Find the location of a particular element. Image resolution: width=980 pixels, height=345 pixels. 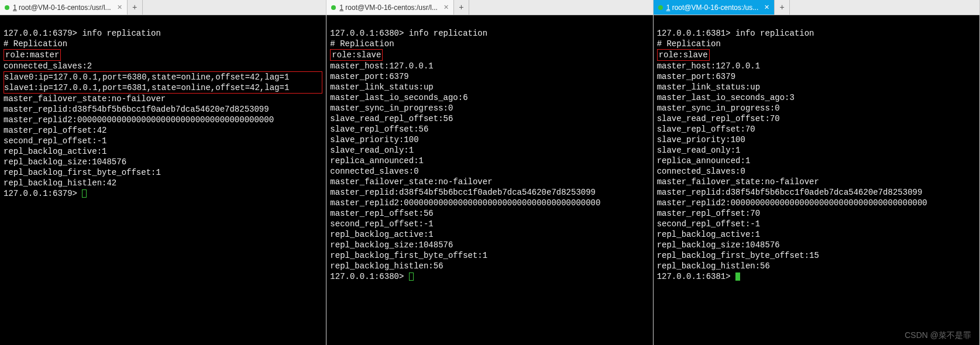

output-line: slave_repl_offset:56 is located at coordinates (379, 129).